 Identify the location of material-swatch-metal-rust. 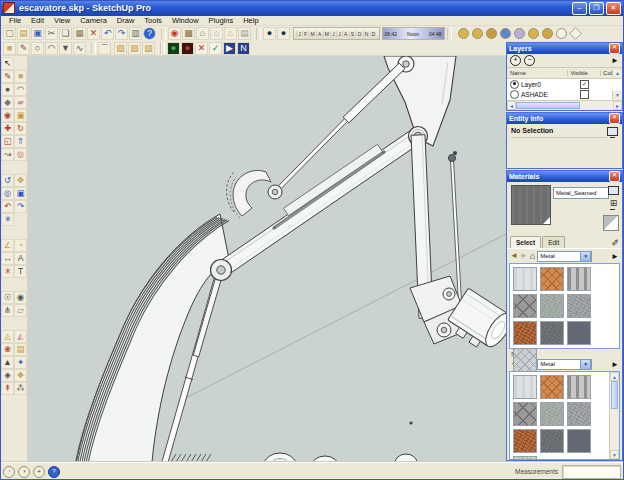
(525, 441).